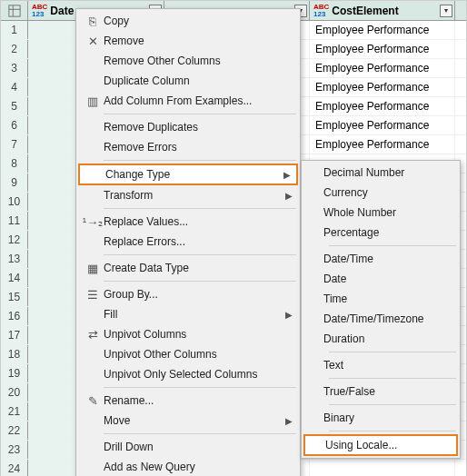 This screenshot has width=467, height=476. I want to click on submenu-dttz: Date/Time/Timezone, so click(381, 319).